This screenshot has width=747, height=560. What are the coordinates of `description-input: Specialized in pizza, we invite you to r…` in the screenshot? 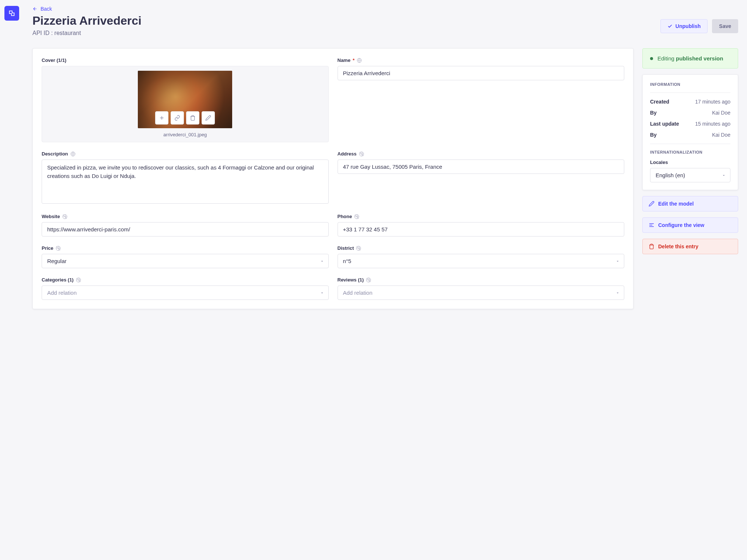 It's located at (185, 182).